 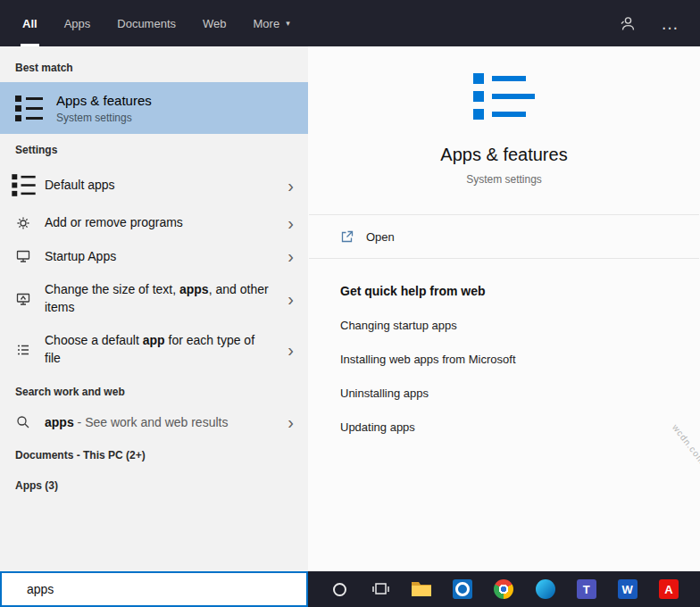 I want to click on best-match-subtitle: System settings, so click(x=104, y=118).